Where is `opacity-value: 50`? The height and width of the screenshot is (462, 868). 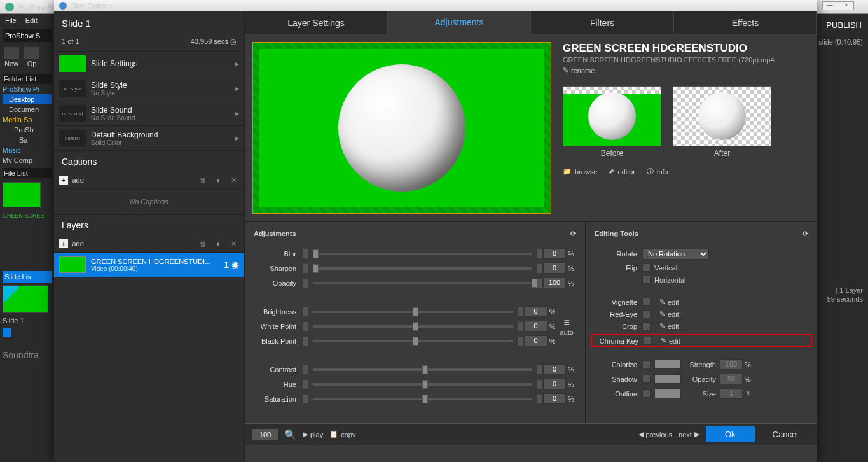 opacity-value: 50 is located at coordinates (731, 379).